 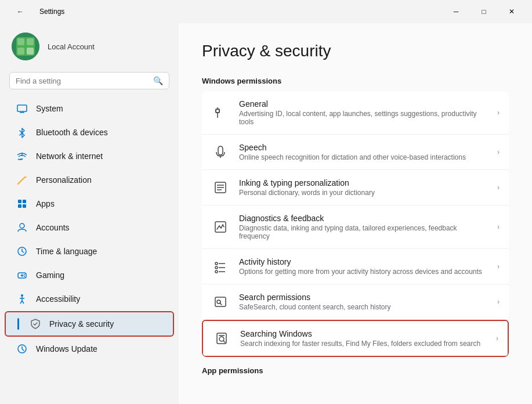 What do you see at coordinates (220, 227) in the screenshot?
I see `diagnostics-icon` at bounding box center [220, 227].